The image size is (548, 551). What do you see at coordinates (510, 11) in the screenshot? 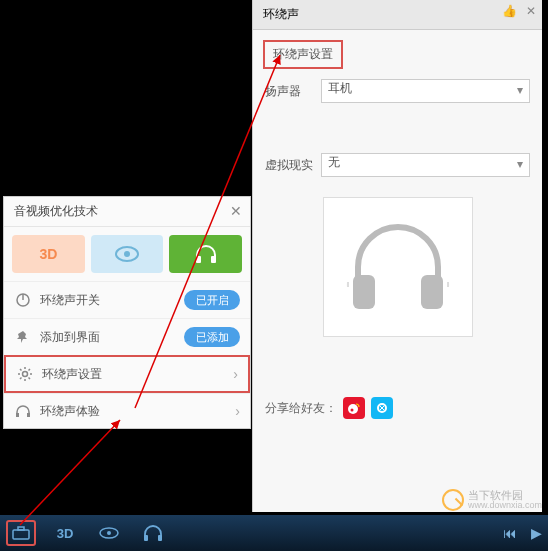
I see `thumbs-up-icon: 👍` at bounding box center [510, 11].